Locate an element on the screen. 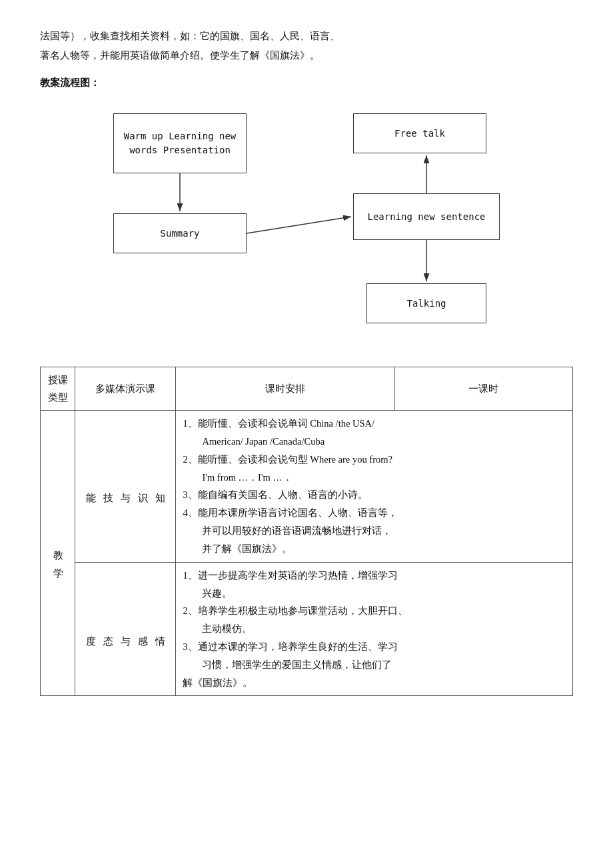  header-col2: 多媒体演示课 is located at coordinates (125, 389).